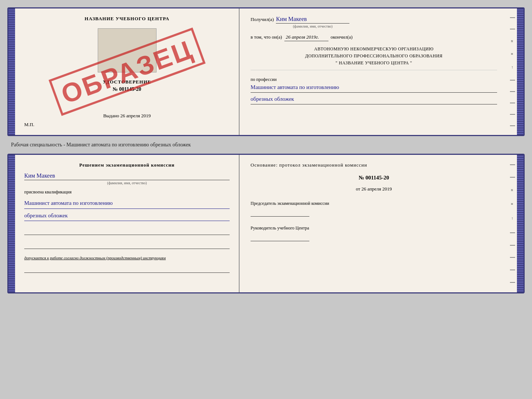  I want to click on poluchil-row: Получил(а) Ким Макеев (фамилия, имя, отч…, so click(374, 22).